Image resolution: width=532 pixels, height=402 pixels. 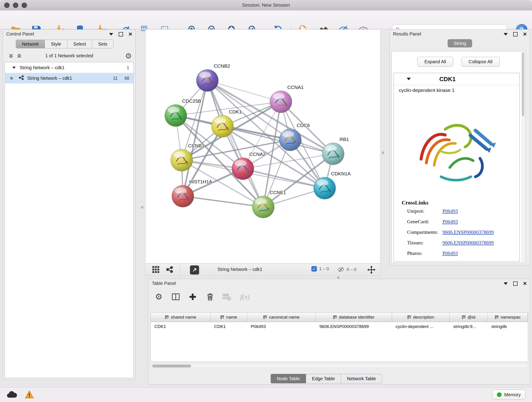 I want to click on expand-all-button: Expand All, so click(x=435, y=62).